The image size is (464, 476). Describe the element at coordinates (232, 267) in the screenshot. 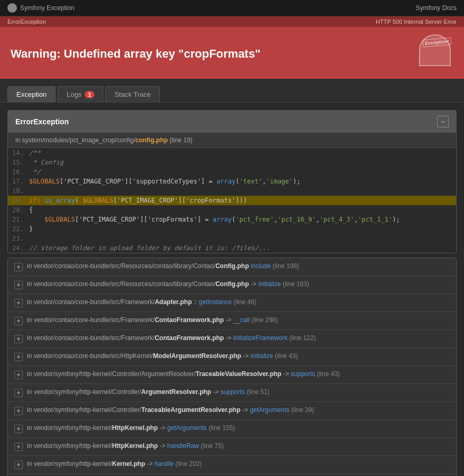

I see `stack-item-1: + in vendor/contao/core-bundle/src/Resou…` at that location.